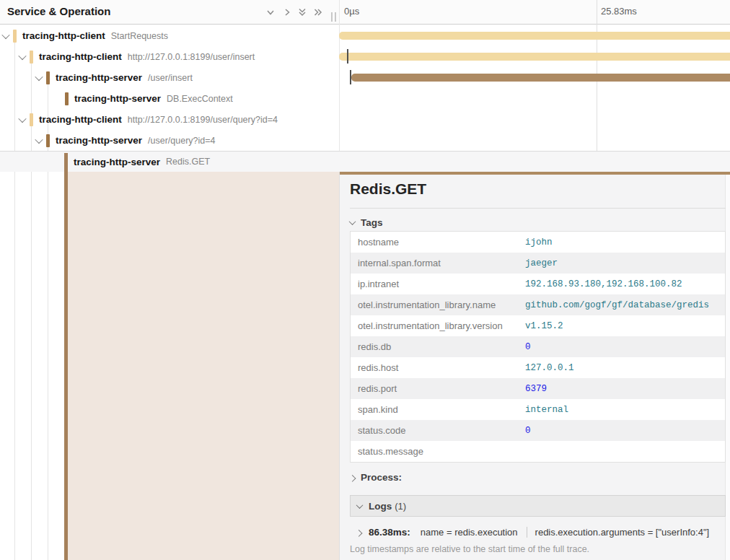  Describe the element at coordinates (188, 162) in the screenshot. I see `operation-name: Redis.GET` at that location.